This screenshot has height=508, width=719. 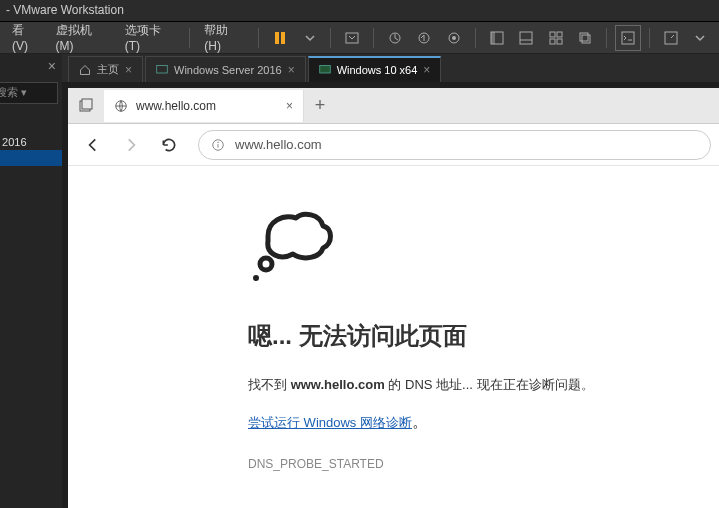 I want to click on send-icon, so click(x=352, y=38).